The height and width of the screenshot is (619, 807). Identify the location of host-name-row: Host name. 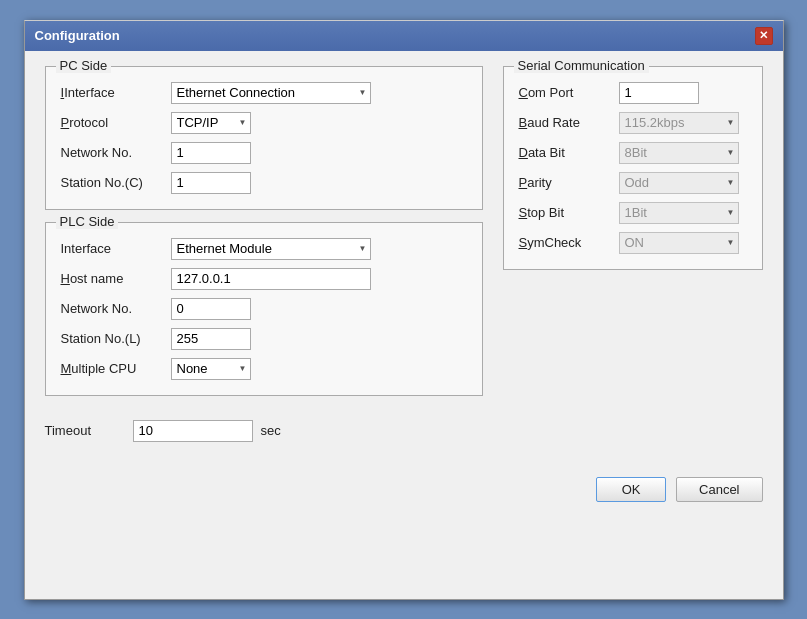
(264, 279).